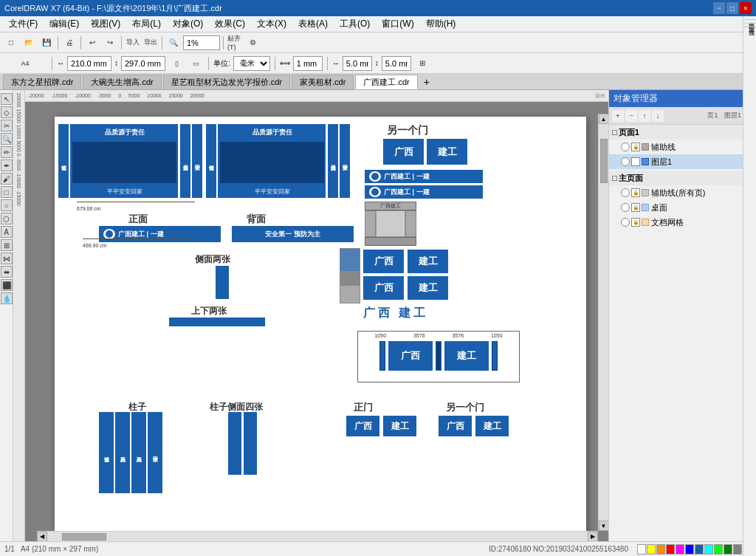 The height and width of the screenshot is (556, 756). I want to click on tab-dongfang: 东方之星招牌.cdr, so click(42, 82).